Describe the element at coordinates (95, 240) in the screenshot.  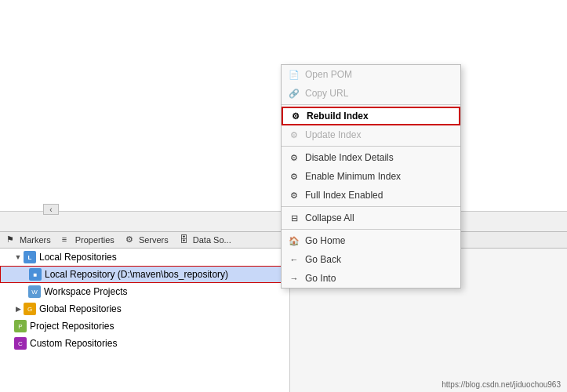
I see `tab-properties-label: Properties` at that location.